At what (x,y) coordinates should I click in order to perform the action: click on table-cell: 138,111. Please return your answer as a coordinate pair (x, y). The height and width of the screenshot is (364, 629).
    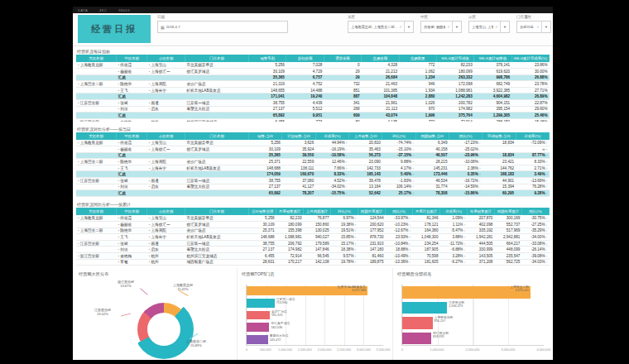
    Looking at the image, I should click on (299, 168).